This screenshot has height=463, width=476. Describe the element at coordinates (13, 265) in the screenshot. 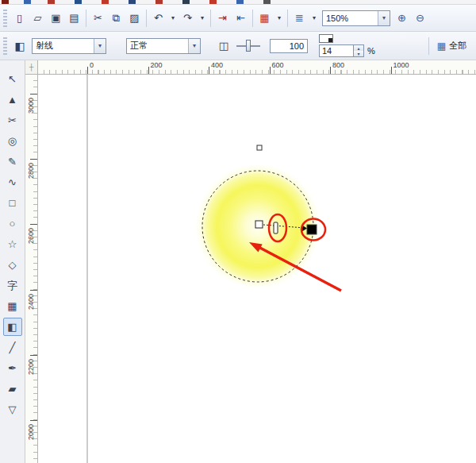

I see `basic-shapes-tool: ◇` at that location.